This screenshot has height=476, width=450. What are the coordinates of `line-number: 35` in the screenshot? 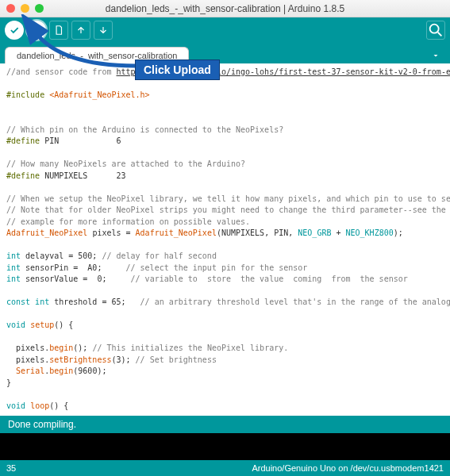 It's located at (11, 468).